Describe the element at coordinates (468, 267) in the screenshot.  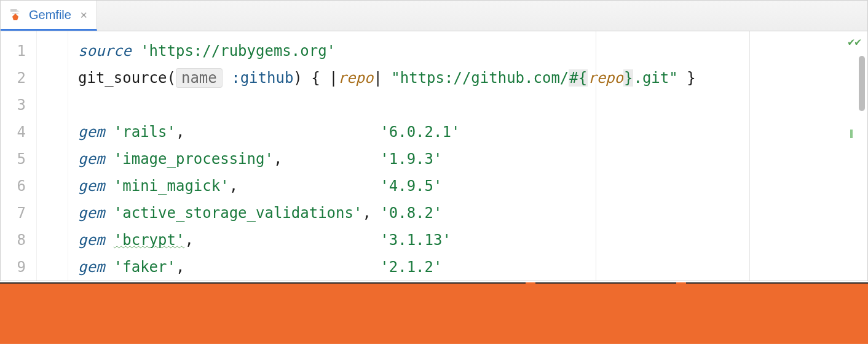
I see `code-line: gem 'faker', '2.1.2'` at that location.